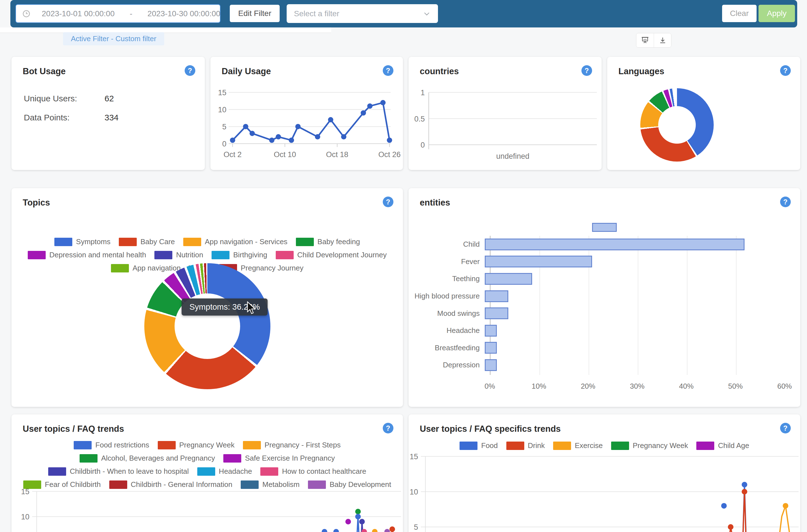 The image size is (807, 532). I want to click on legend-item: Child Development Journey, so click(331, 255).